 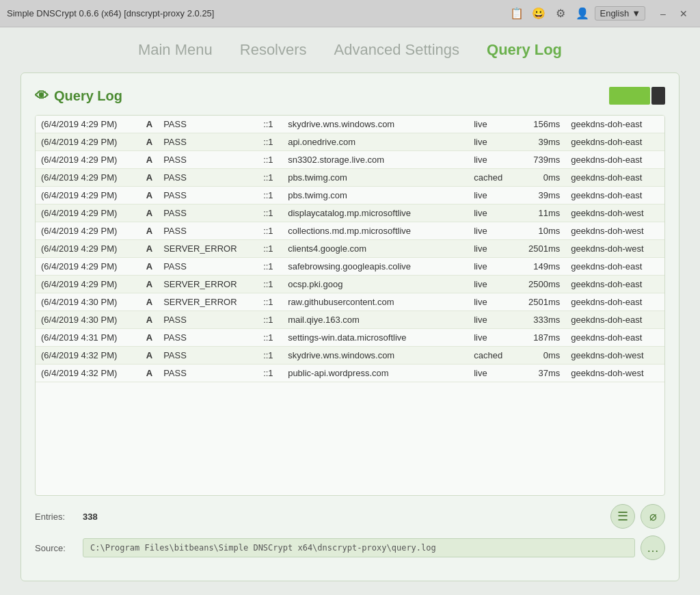 I want to click on language-selector: English ▼, so click(x=620, y=14).